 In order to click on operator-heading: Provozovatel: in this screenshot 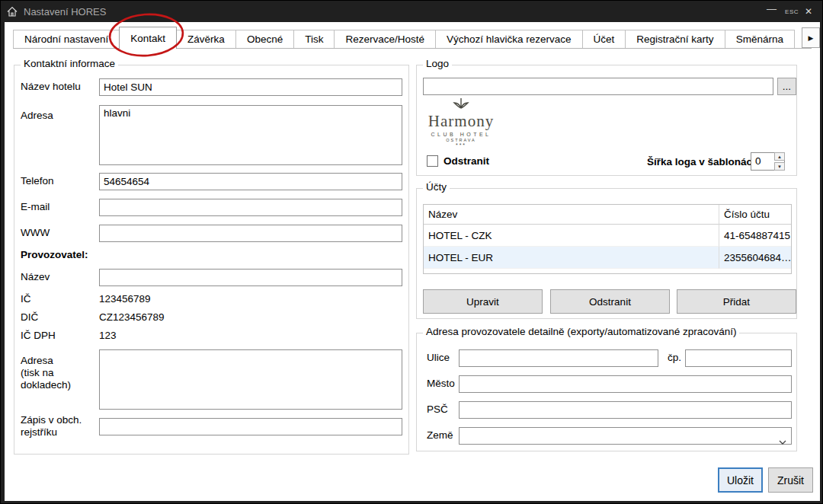, I will do `click(55, 255)`.